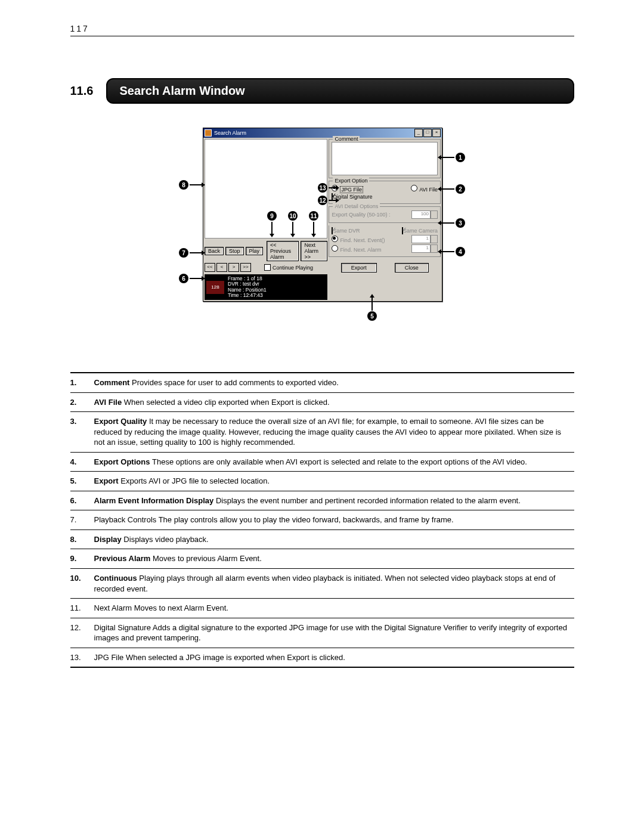 Image resolution: width=644 pixels, height=833 pixels. Describe the element at coordinates (428, 190) in the screenshot. I see `avi-file-label: AVI File` at that location.